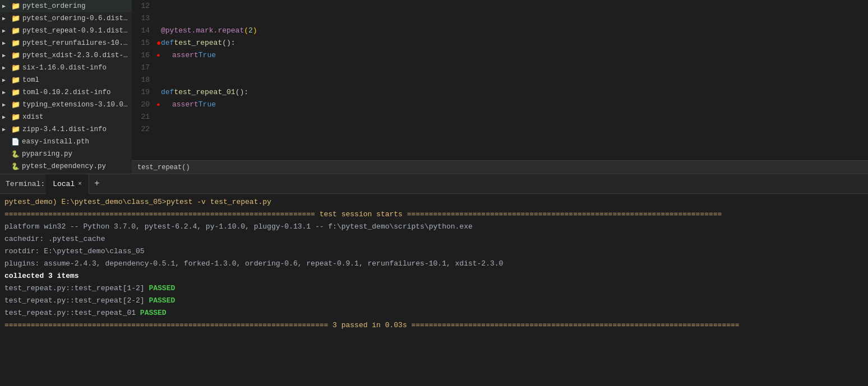 The height and width of the screenshot is (386, 868). Describe the element at coordinates (434, 184) in the screenshot. I see `terminal-tabs: Terminal: Local × +` at that location.